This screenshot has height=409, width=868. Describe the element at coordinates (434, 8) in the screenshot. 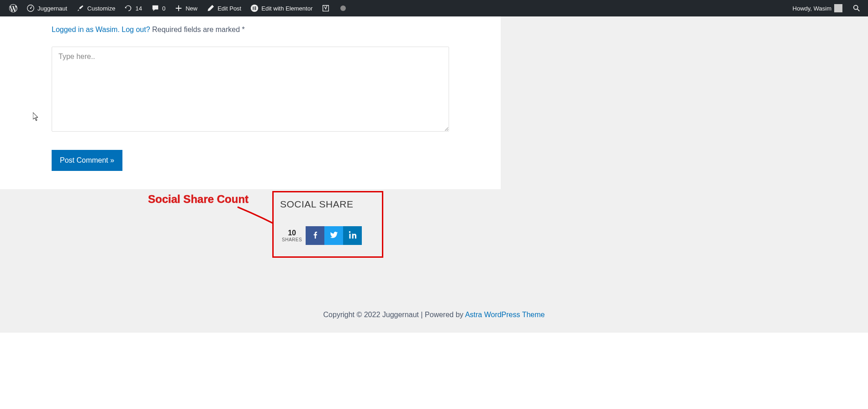

I see `wp-admin-bar: Juggernaut Customize 14 0 New` at that location.